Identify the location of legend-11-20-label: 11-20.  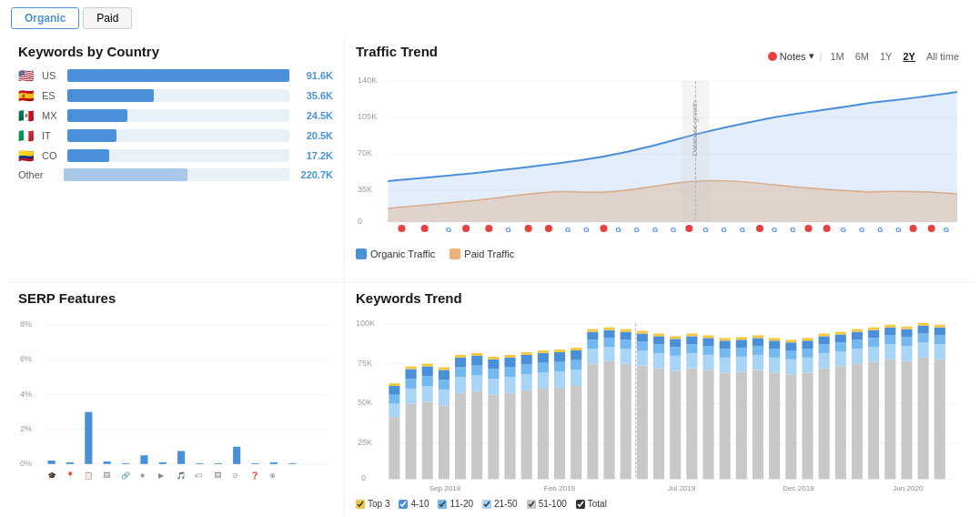
(461, 504).